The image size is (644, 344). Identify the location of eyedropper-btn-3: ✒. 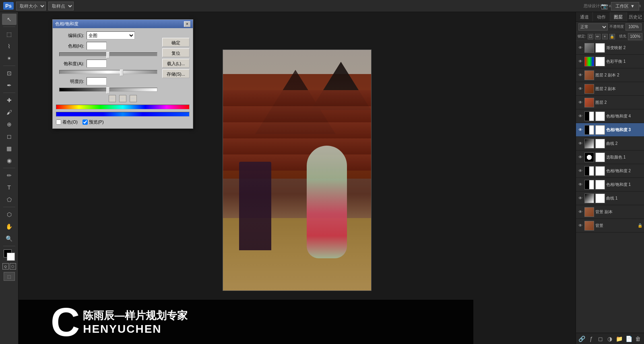
(133, 99).